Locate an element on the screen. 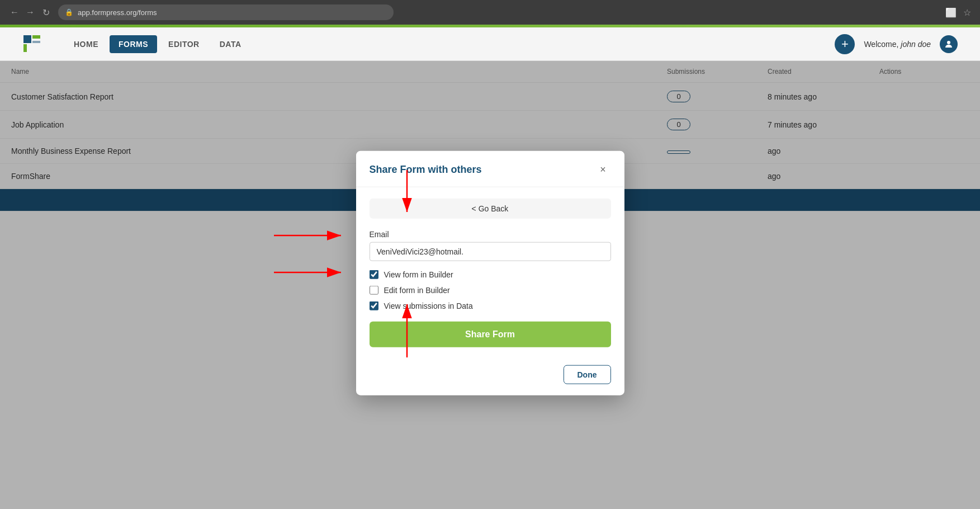  email-label: Email is located at coordinates (490, 234).